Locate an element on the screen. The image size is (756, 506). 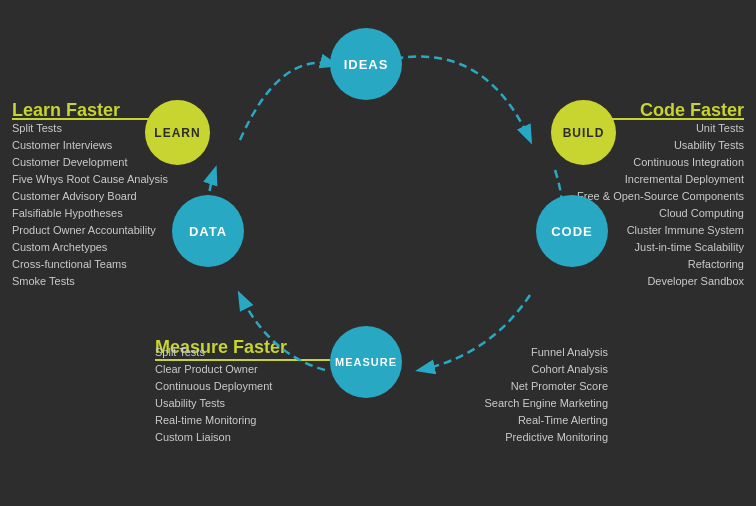
node-code-label: CODE is located at coordinates (572, 232).